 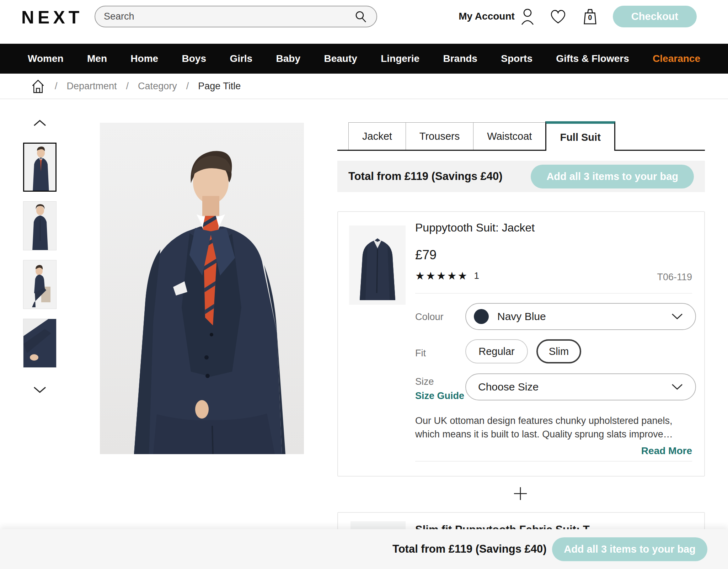 I want to click on size-guide-link: Size Guide, so click(x=440, y=396).